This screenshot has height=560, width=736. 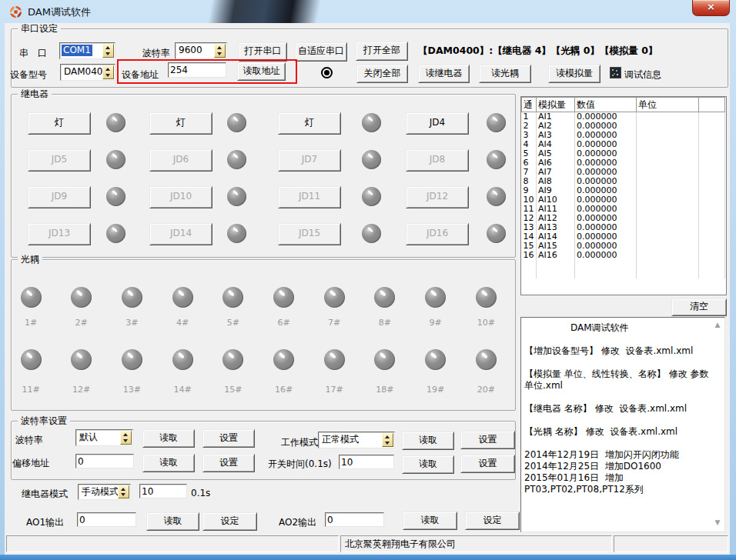 What do you see at coordinates (443, 74) in the screenshot?
I see `read-relay-button: 读继电器` at bounding box center [443, 74].